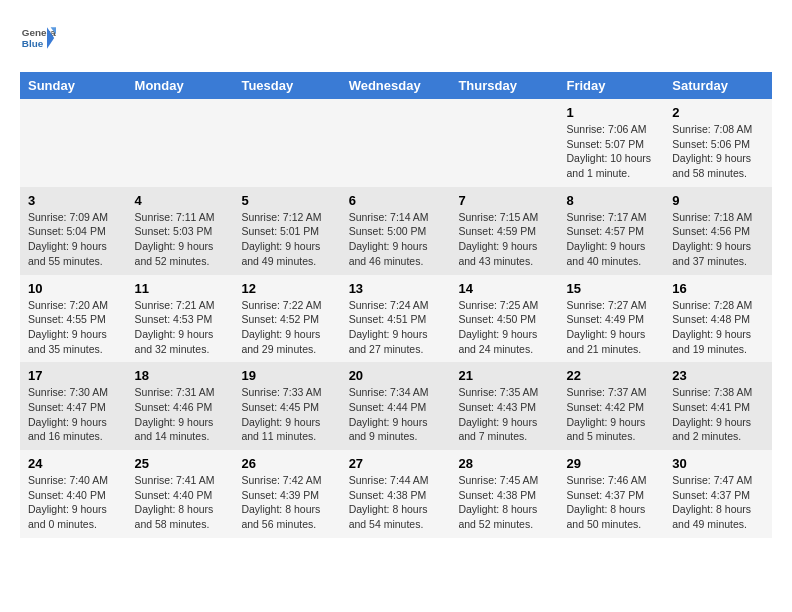 The width and height of the screenshot is (792, 612). What do you see at coordinates (718, 240) in the screenshot?
I see `day-info: Sunrise: 7:18 AM Sunset: 4:56 PM Dayligh…` at bounding box center [718, 240].